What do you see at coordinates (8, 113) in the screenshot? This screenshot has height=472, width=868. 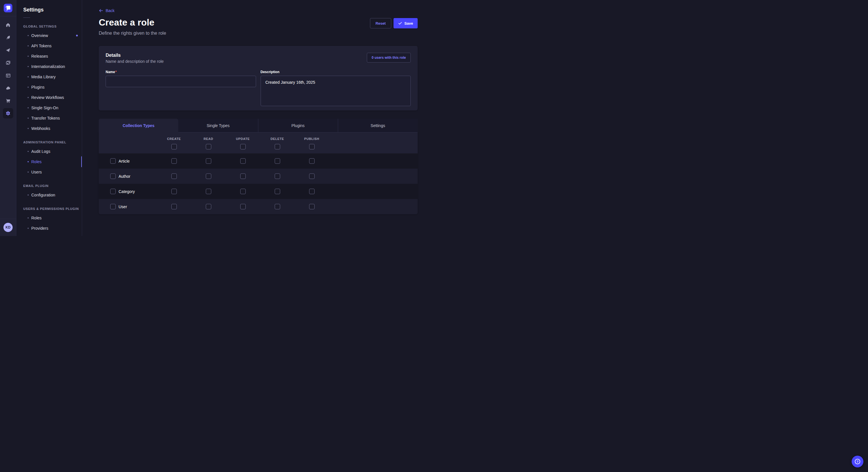 I see `rail-item-settings` at bounding box center [8, 113].